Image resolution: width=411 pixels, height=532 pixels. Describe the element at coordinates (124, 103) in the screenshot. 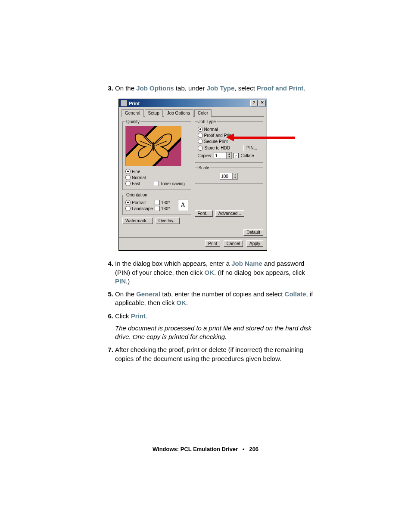

I see `printer-icon` at that location.